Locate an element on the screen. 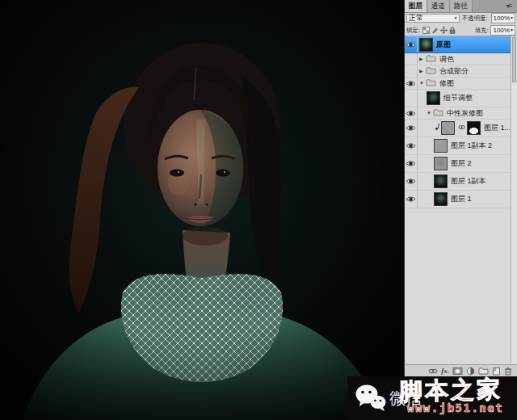 This screenshot has height=420, width=517. fill-value: 100% is located at coordinates (501, 31).